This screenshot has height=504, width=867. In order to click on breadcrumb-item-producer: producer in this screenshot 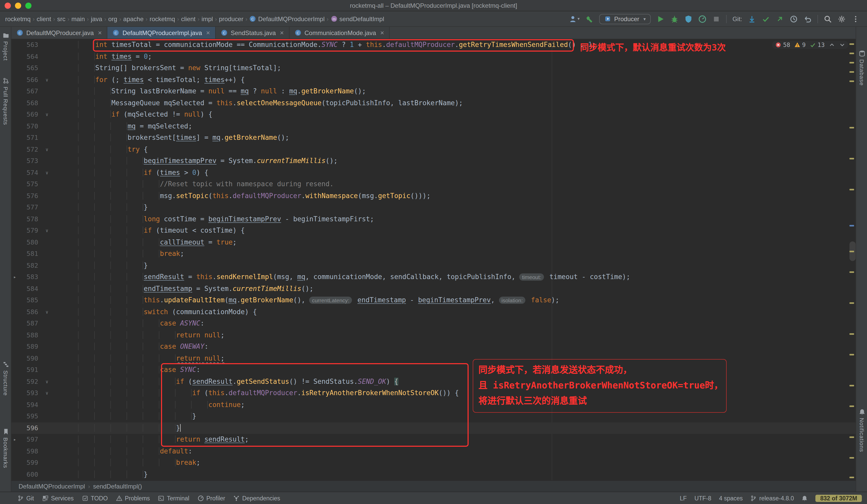, I will do `click(231, 19)`.